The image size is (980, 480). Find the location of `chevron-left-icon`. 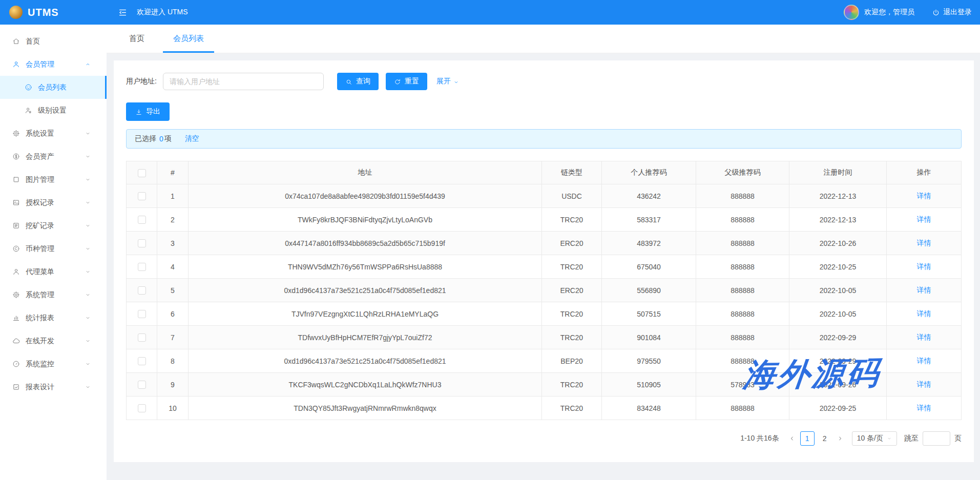

chevron-left-icon is located at coordinates (792, 439).